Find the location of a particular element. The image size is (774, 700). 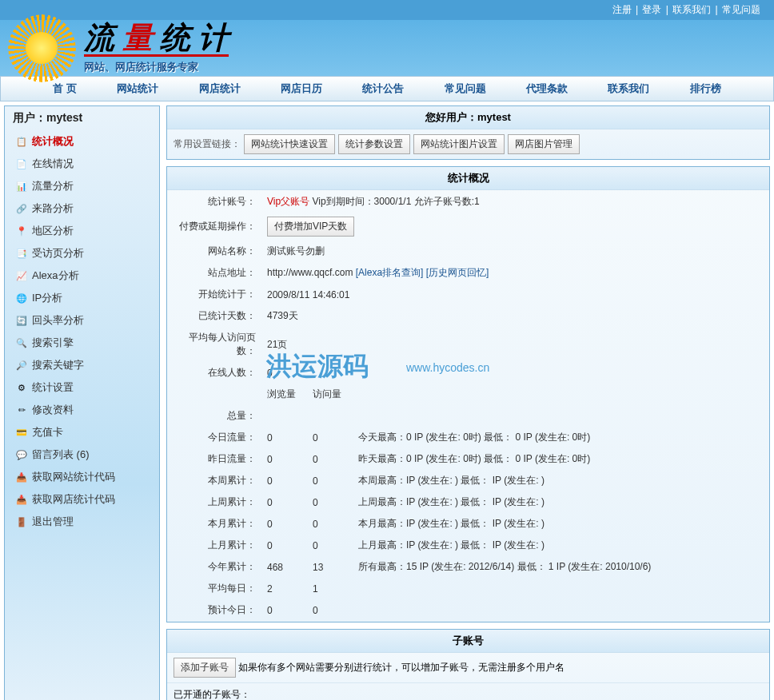

sidebar-item-12: ✏修改资料 is located at coordinates (82, 410).